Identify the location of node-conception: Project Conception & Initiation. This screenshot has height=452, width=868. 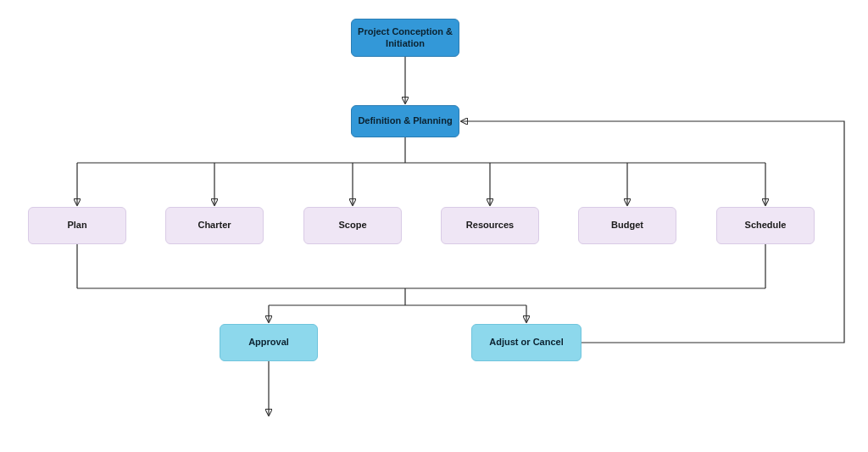
(405, 37).